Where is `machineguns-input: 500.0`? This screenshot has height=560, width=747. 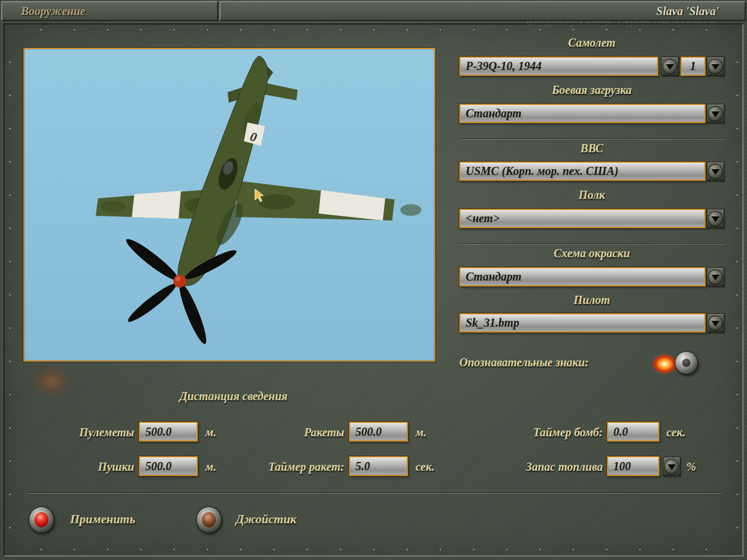 machineguns-input: 500.0 is located at coordinates (168, 432).